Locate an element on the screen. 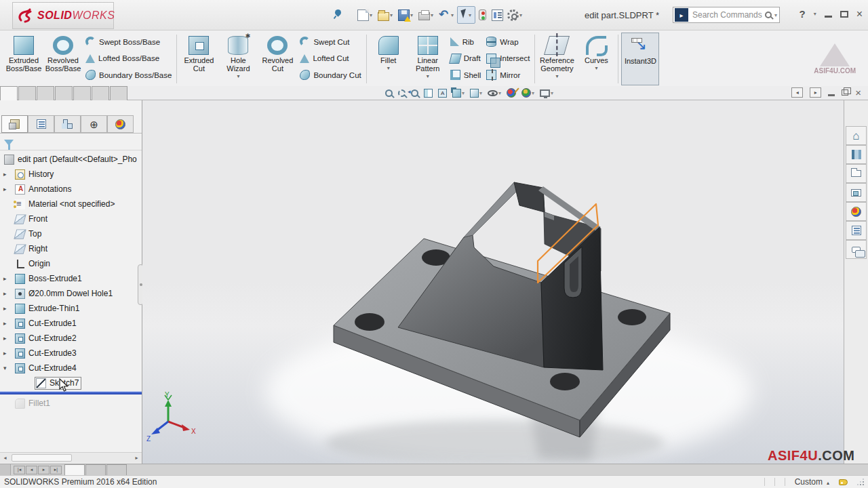  configurationmanager-tab is located at coordinates (68, 124).